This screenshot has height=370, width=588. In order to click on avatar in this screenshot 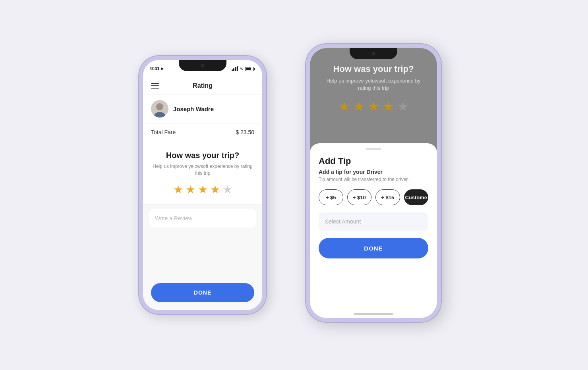, I will do `click(160, 109)`.